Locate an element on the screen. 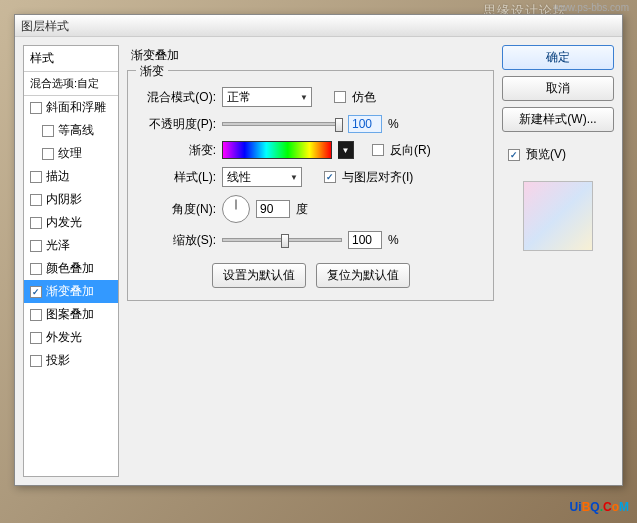  align-label: 与图层对齐(I) is located at coordinates (378, 178).